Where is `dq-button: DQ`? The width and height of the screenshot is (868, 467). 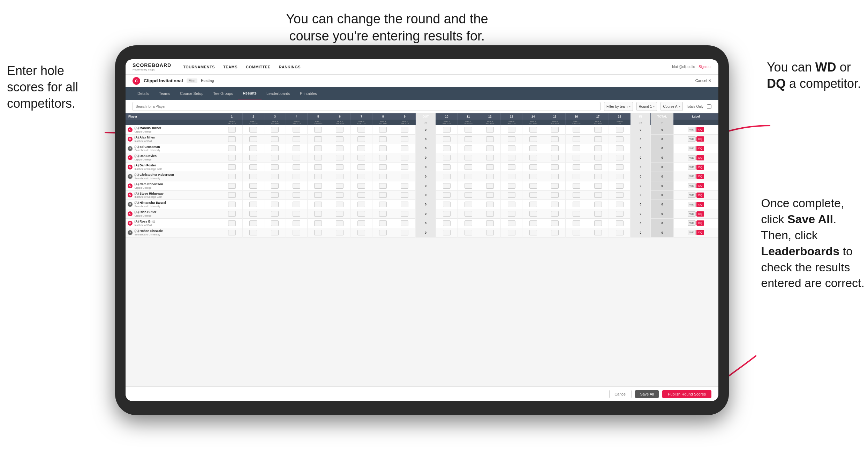
dq-button: DQ is located at coordinates (700, 158).